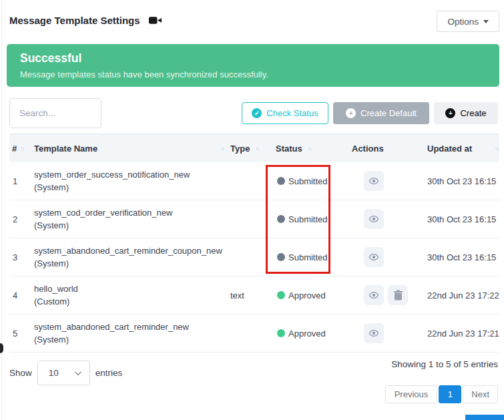  I want to click on alert-message: Message templates status have been synch…, so click(253, 75).